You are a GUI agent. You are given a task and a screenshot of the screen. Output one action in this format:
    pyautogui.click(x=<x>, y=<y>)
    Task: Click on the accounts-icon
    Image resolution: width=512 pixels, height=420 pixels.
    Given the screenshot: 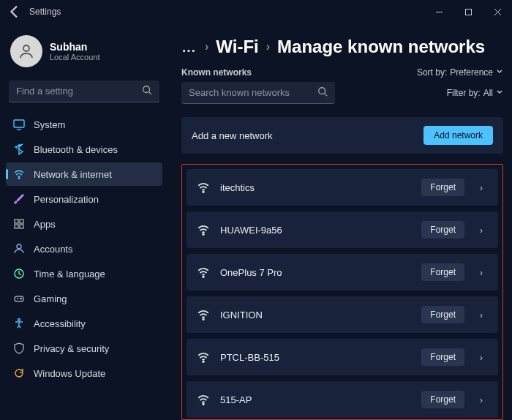 What is the action you would take?
    pyautogui.click(x=19, y=249)
    